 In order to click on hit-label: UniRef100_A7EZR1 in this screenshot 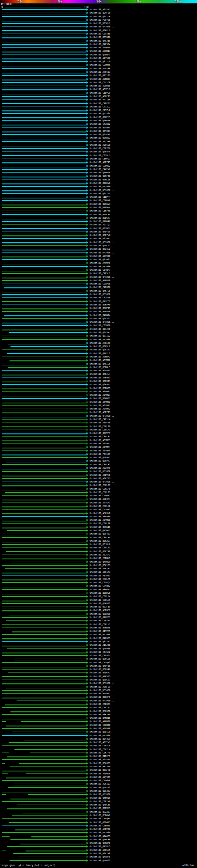, I will do `click(100, 569)`.